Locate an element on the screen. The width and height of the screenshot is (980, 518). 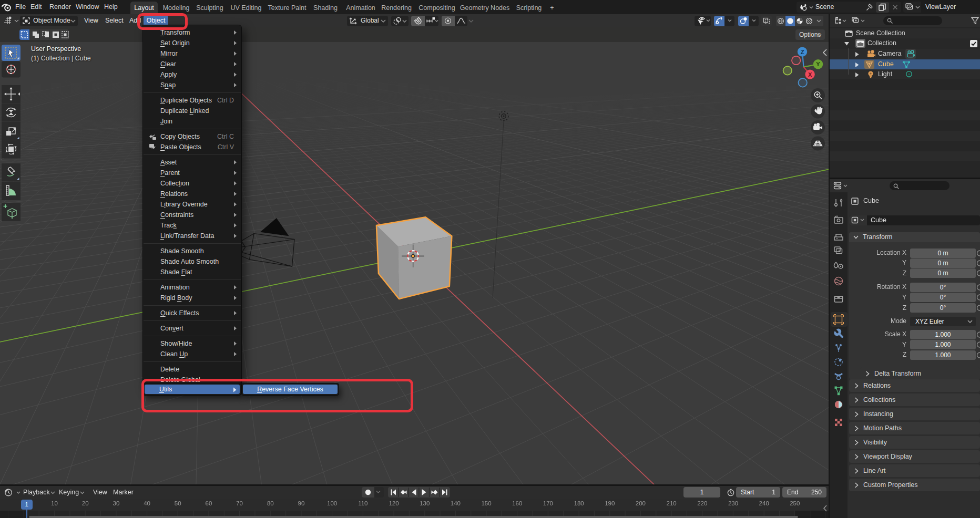
svg-text: Z is located at coordinates (802, 52).